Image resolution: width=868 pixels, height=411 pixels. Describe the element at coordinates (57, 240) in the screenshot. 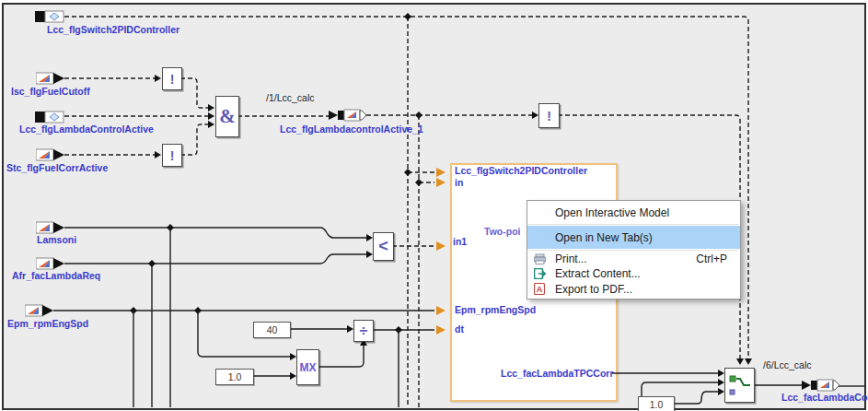

I see `signal-label: Lamsoni` at that location.